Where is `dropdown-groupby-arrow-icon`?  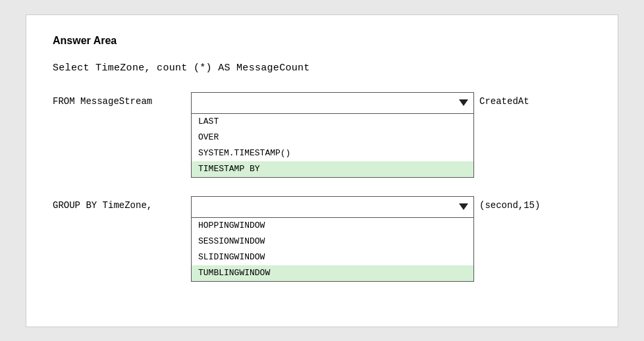
dropdown-groupby-arrow-icon is located at coordinates (464, 207).